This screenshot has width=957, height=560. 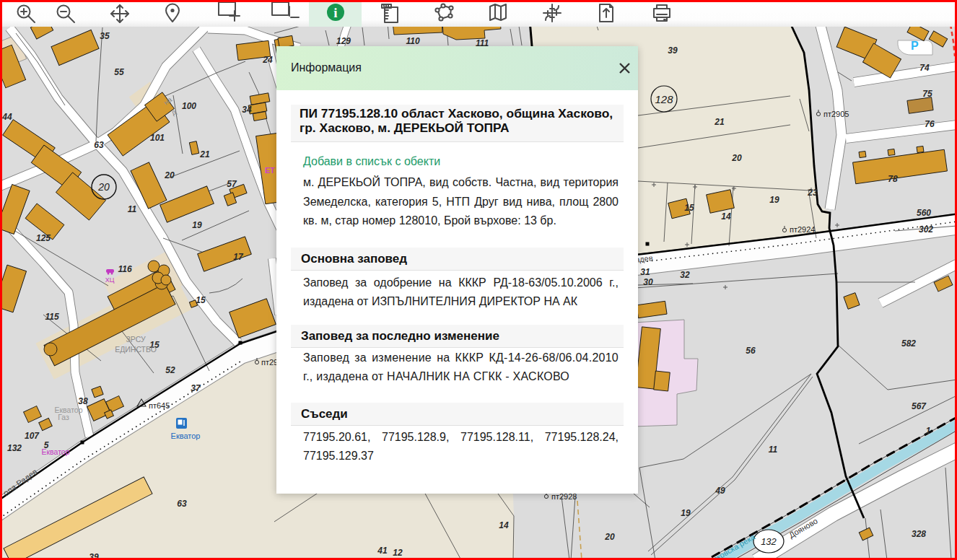 What do you see at coordinates (926, 229) in the screenshot?
I see `svg-text: 302` at bounding box center [926, 229].